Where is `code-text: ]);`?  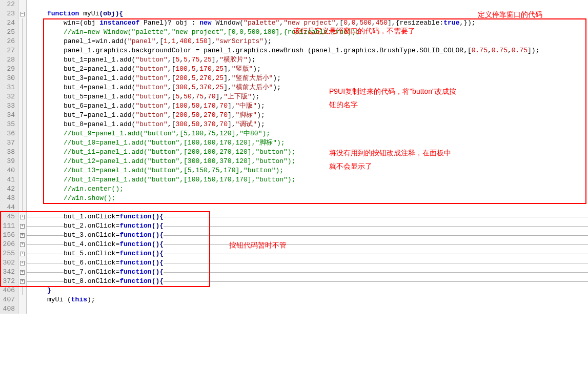
code-text: ]); is located at coordinates (533, 50).